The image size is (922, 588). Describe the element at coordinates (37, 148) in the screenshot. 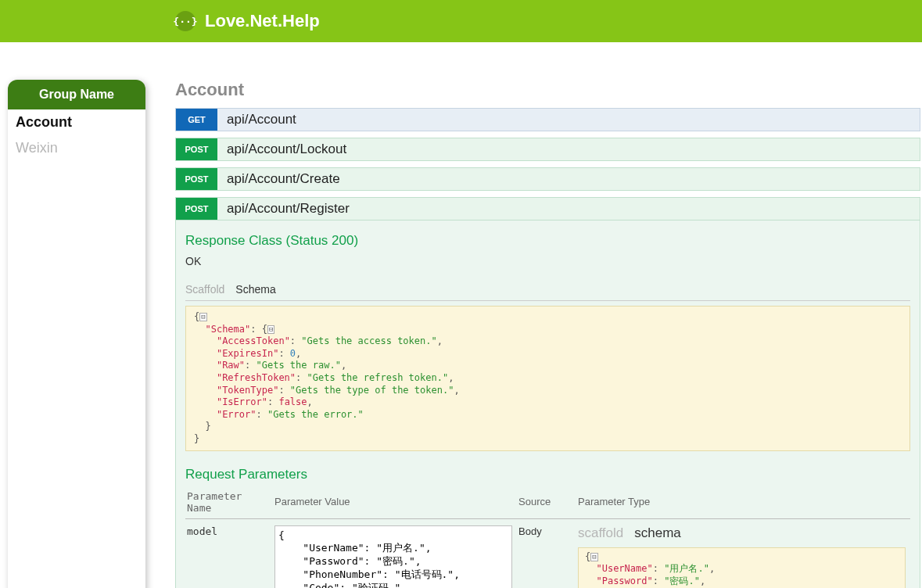

I see `sidebar-item-label: Weixin` at that location.